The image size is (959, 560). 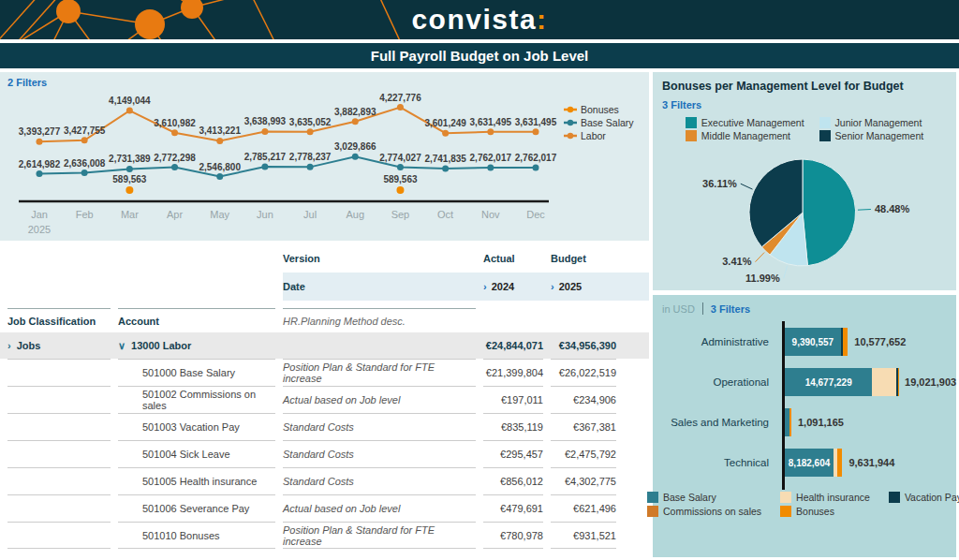 What do you see at coordinates (27, 82) in the screenshot?
I see `line-chart-filters-link: 2 Filters` at bounding box center [27, 82].